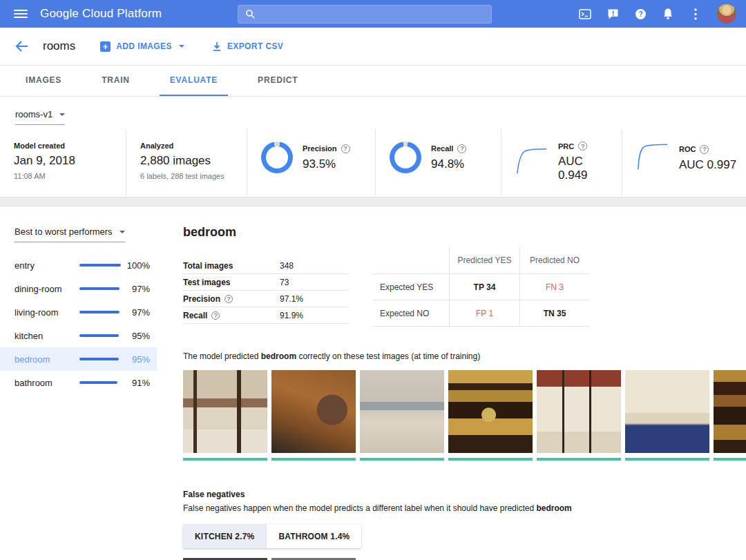 This screenshot has height=560, width=746. Describe the element at coordinates (640, 14) in the screenshot. I see `help-circle-icon: ?` at that location.